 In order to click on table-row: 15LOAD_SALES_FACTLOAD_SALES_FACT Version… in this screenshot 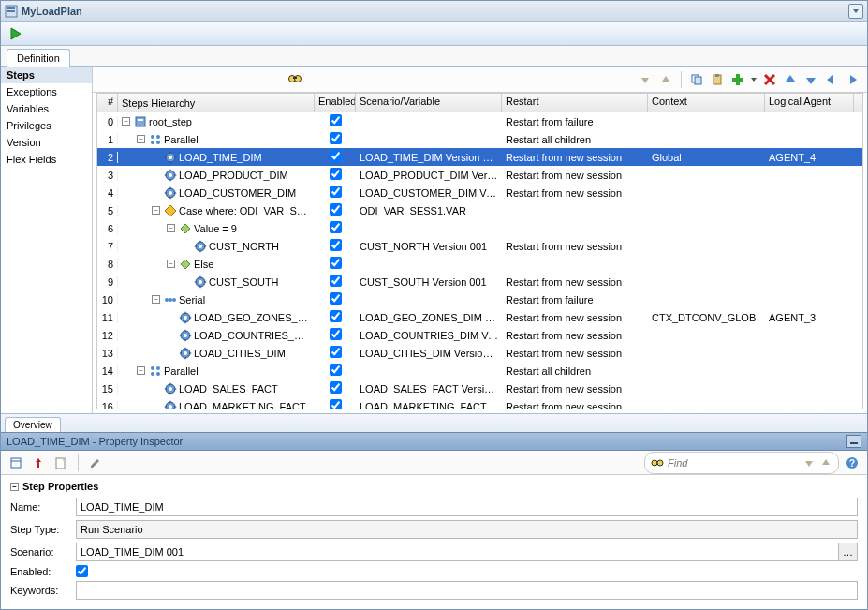, I will do `click(479, 388)`.